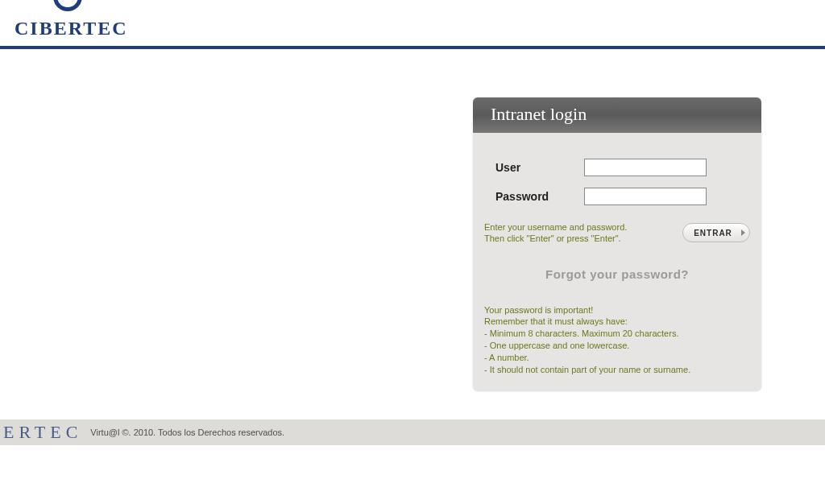 The width and height of the screenshot is (825, 504). Describe the element at coordinates (623, 196) in the screenshot. I see `password-row: Password` at that location.